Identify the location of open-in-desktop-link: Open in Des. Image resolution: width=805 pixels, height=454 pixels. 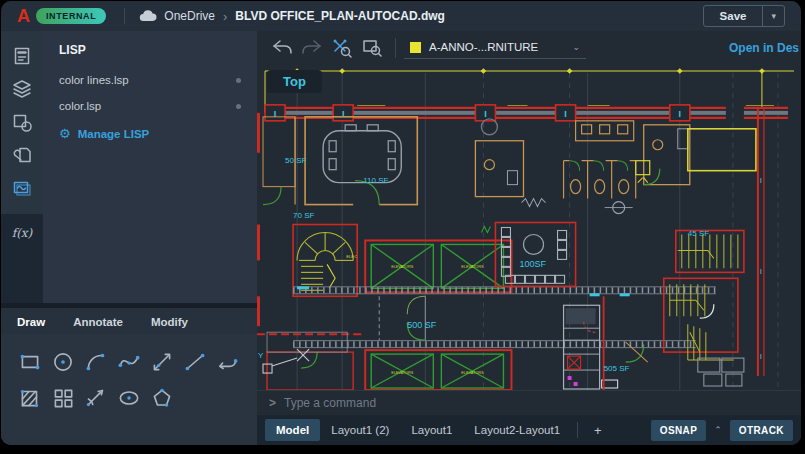
(765, 48).